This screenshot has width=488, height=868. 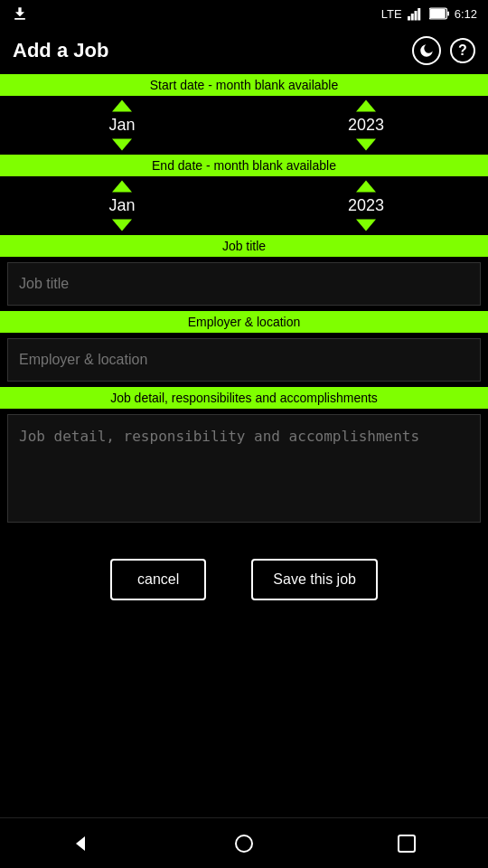 I want to click on cancel-button: cancel, so click(x=158, y=580).